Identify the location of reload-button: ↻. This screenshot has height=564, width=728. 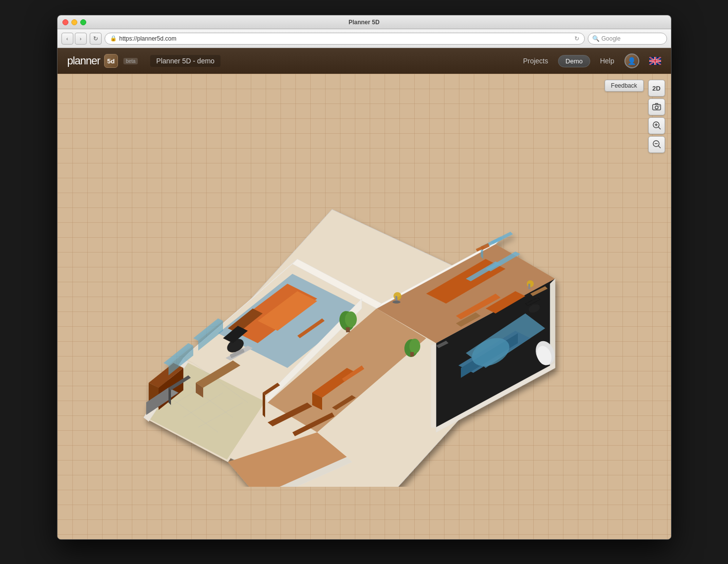
(96, 39).